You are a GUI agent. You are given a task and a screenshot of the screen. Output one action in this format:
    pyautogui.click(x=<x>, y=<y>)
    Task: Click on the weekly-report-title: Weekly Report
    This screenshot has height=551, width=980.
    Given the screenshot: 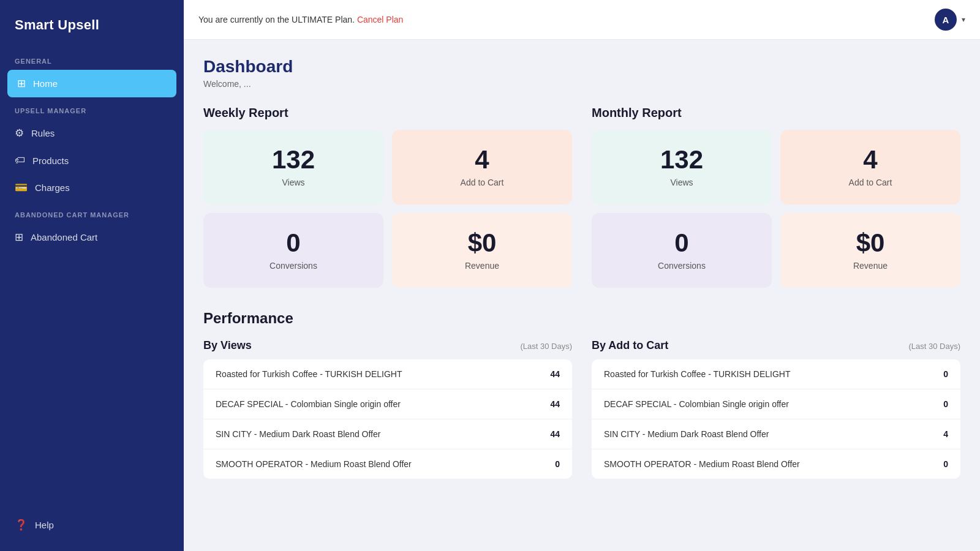 What is the action you would take?
    pyautogui.click(x=388, y=113)
    